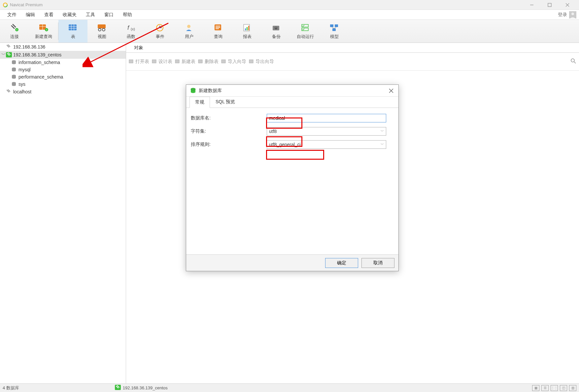 The image size is (579, 392). Describe the element at coordinates (326, 145) in the screenshot. I see `collation-select: utf8_general_ci ﹀` at that location.